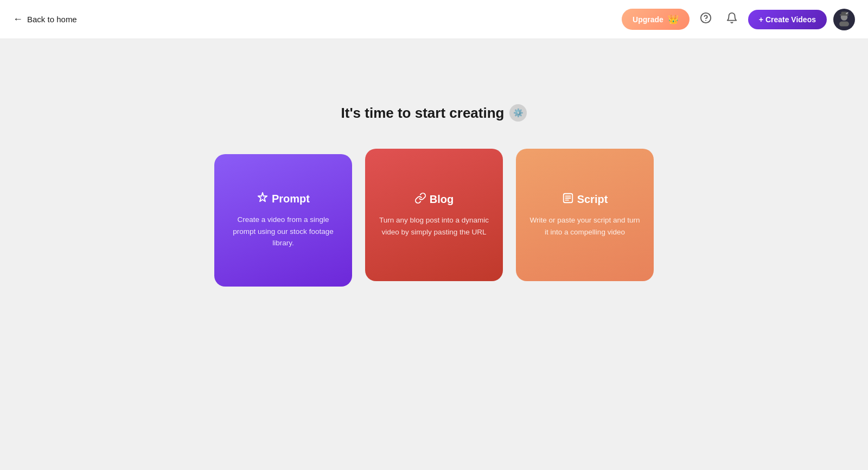 The image size is (868, 470). What do you see at coordinates (788, 20) in the screenshot?
I see `create-videos-button: + Create Videos` at bounding box center [788, 20].